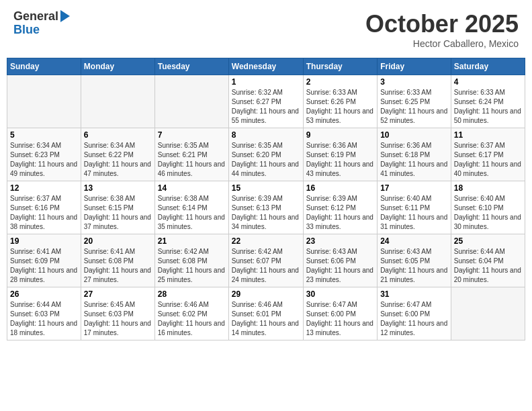 Image resolution: width=532 pixels, height=411 pixels. I want to click on sunset-text: Sunset: 6:09 PM, so click(44, 261).